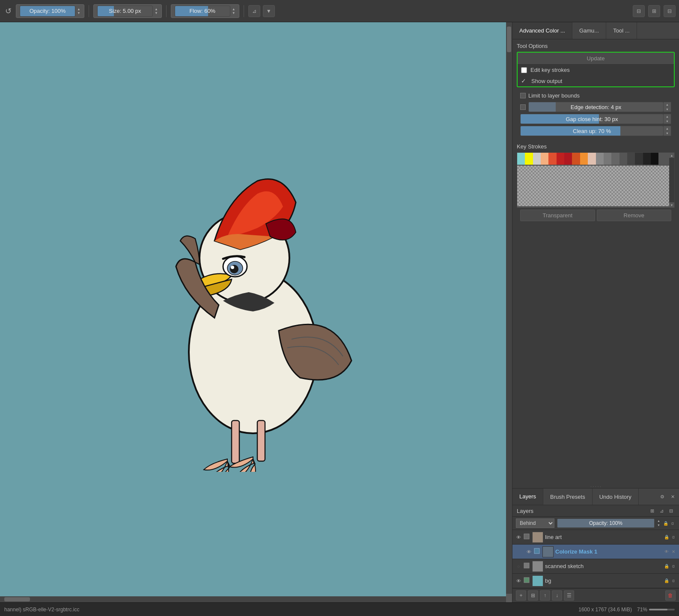 Image resolution: width=679 pixels, height=616 pixels. I want to click on opacity-arrows: ▲▼, so click(79, 11).